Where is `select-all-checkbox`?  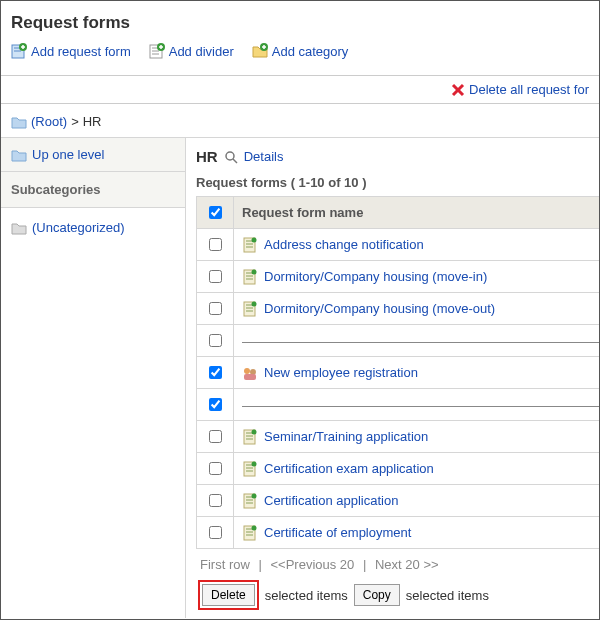 select-all-checkbox is located at coordinates (216, 212).